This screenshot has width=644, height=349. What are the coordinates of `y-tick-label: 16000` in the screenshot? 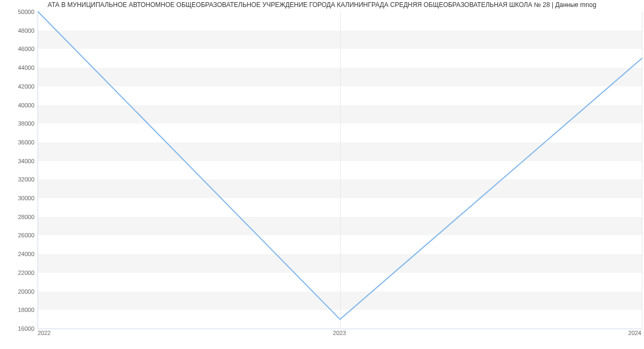 It's located at (17, 329).